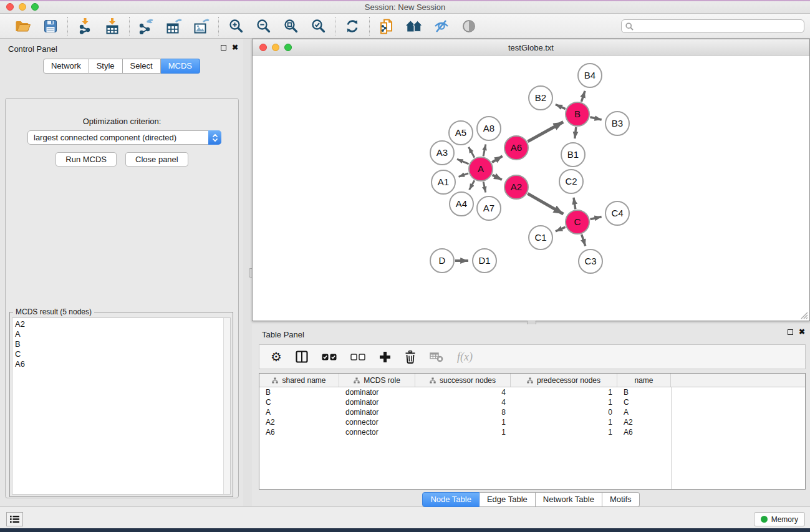 This screenshot has width=810, height=532. Describe the element at coordinates (443, 182) in the screenshot. I see `node-A1: A1` at that location.